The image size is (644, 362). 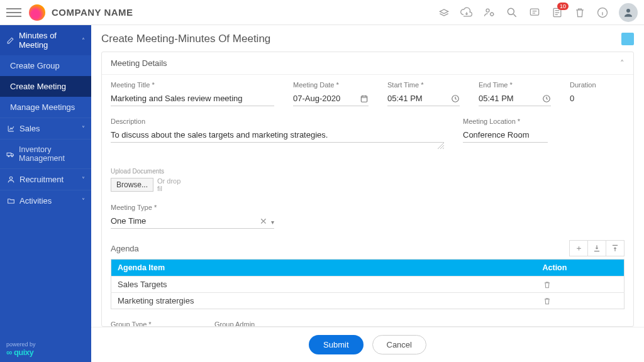 I want to click on end-time-label: End Time *, so click(x=514, y=85).